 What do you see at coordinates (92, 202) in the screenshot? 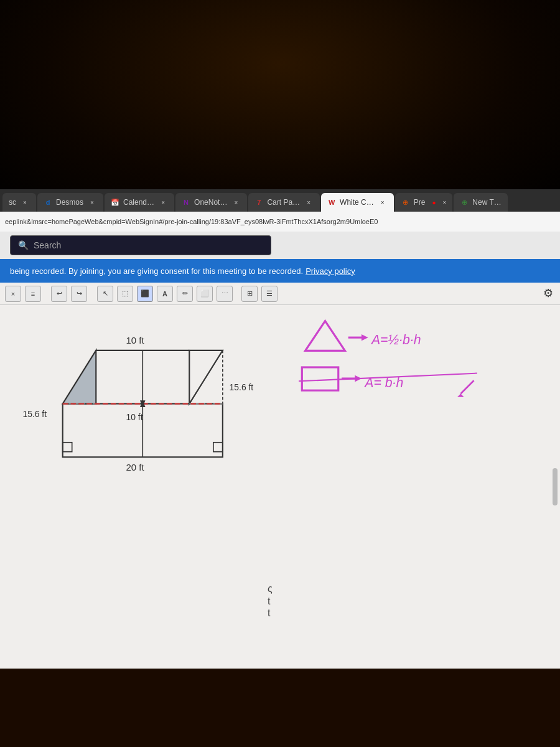
I see `tab-desmos-close: ×` at bounding box center [92, 202].